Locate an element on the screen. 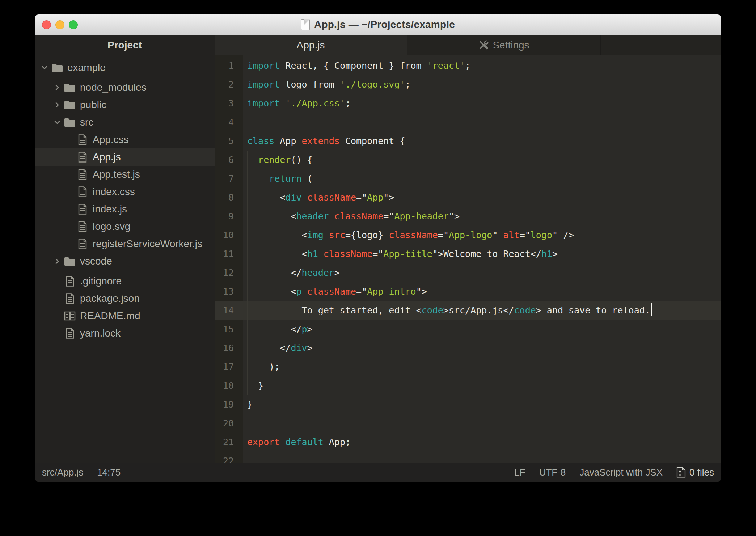  code-line-17: 17 ); is located at coordinates (468, 367).